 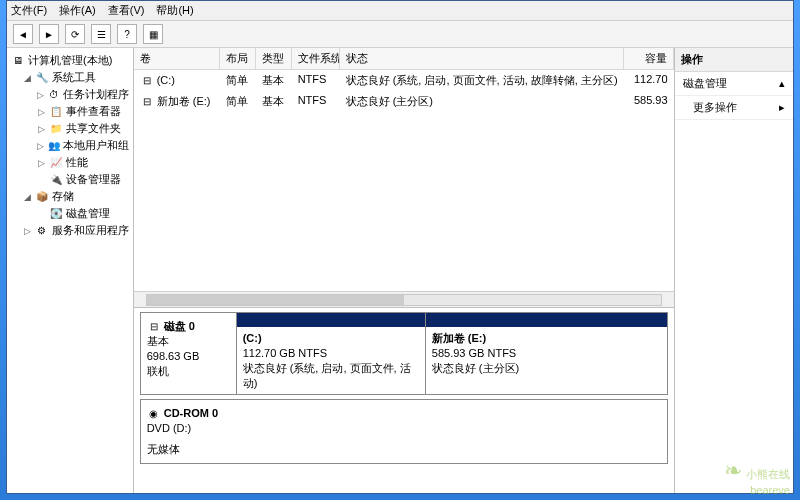 I want to click on properties-button: ☰, so click(x=101, y=34).